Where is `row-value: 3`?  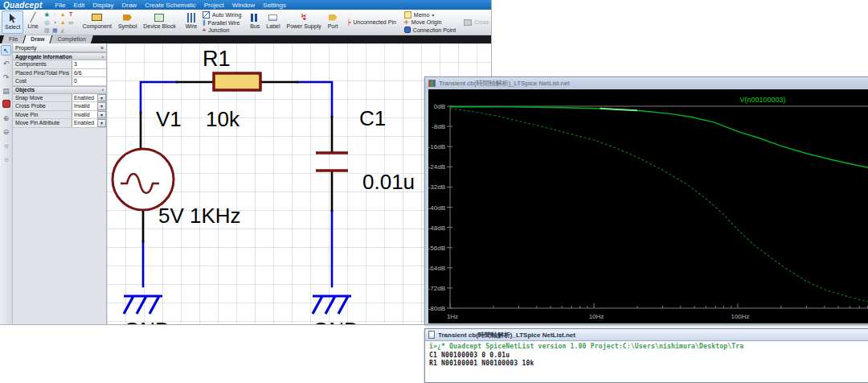 row-value: 3 is located at coordinates (88, 64).